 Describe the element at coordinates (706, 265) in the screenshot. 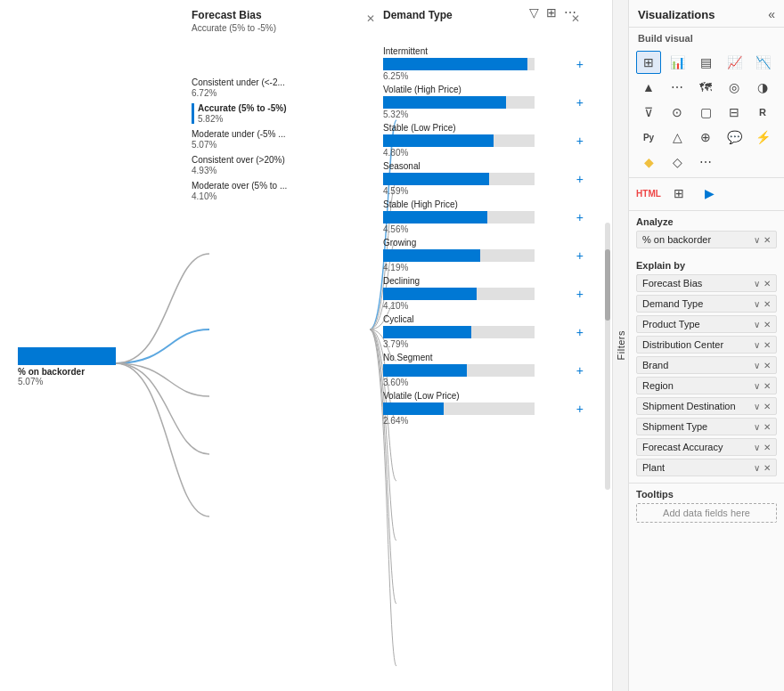

I see `explain-by-title: Explain by` at that location.